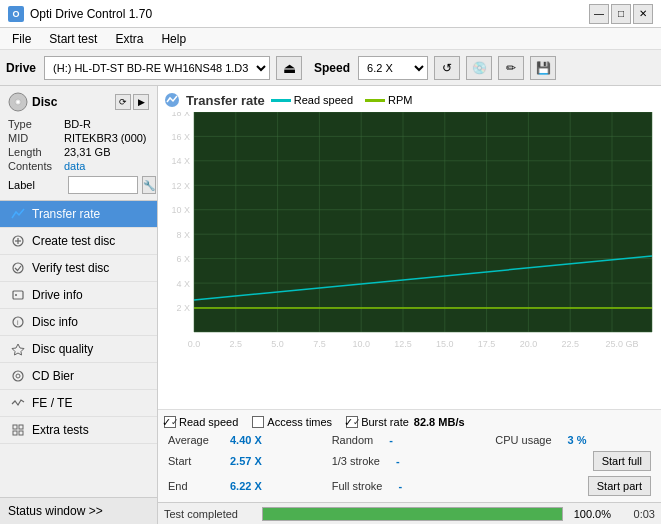 The image size is (661, 524). I want to click on nav-item-disc-quality: Disc quality, so click(78, 350).